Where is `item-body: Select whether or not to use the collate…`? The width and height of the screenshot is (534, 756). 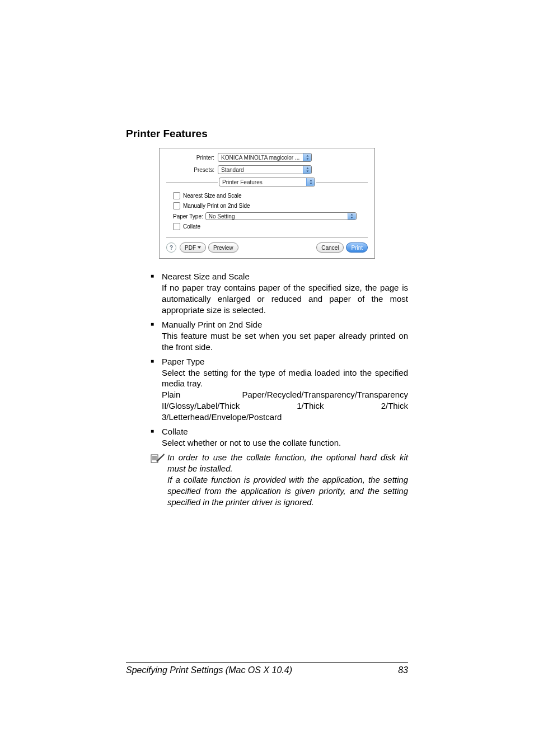
item-body: Select whether or not to use the collate… is located at coordinates (251, 442).